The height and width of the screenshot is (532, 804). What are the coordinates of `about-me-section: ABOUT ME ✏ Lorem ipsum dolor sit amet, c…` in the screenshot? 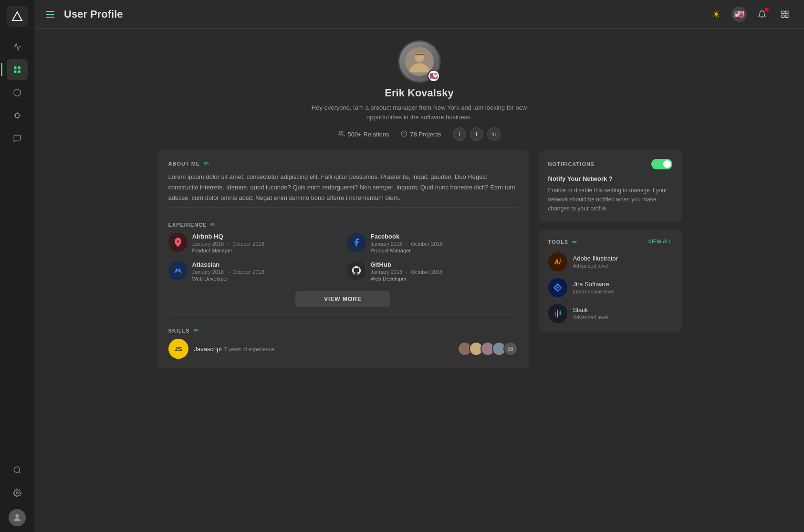 It's located at (343, 186).